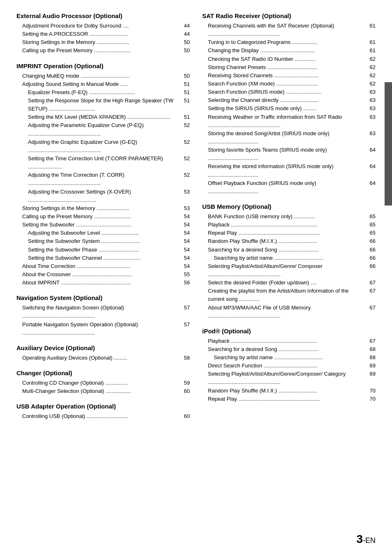  I want to click on toc-entry: Receiving Weather or Traffic information…, so click(289, 121).